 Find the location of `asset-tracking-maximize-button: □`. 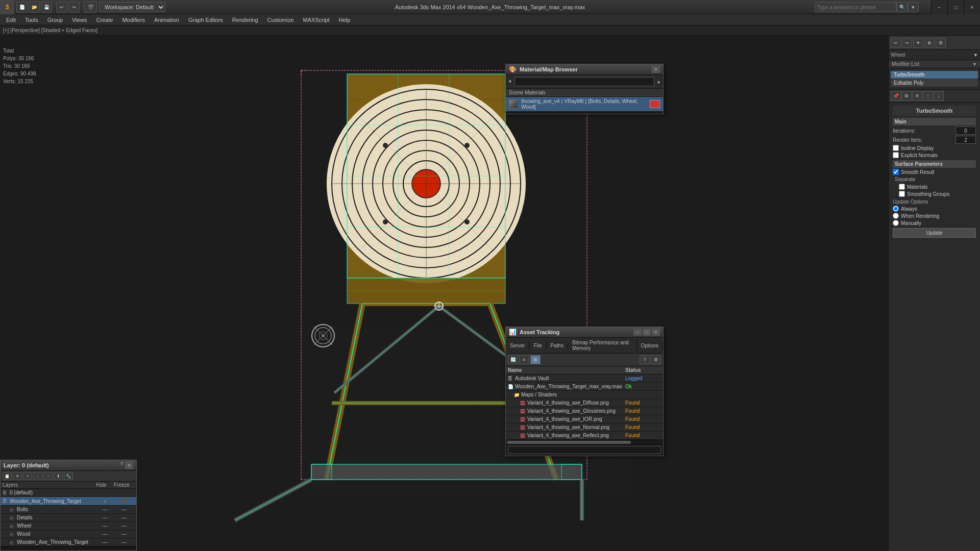

asset-tracking-maximize-button: □ is located at coordinates (647, 332).